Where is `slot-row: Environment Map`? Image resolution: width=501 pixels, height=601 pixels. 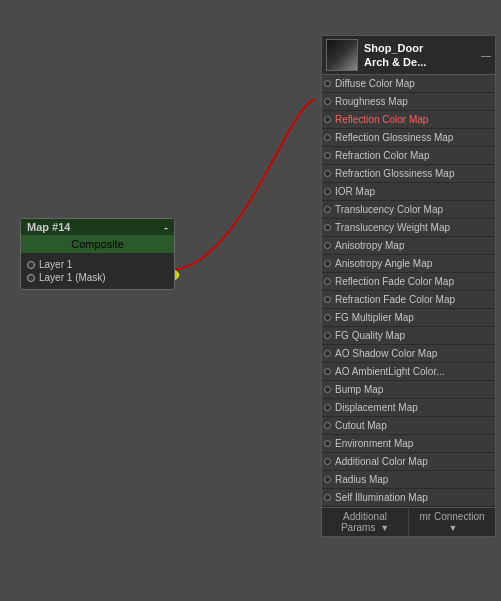
slot-row: Environment Map is located at coordinates (408, 444).